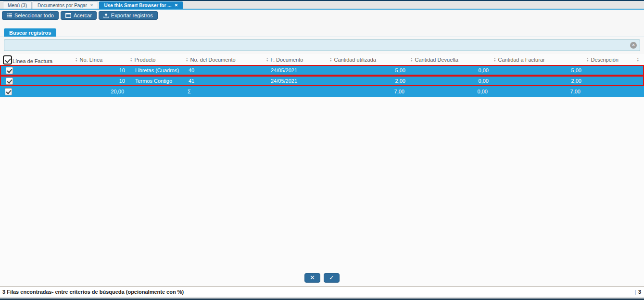 The width and height of the screenshot is (644, 300). Describe the element at coordinates (322, 5) in the screenshot. I see `tab-bar: Menú (3) Documentos por Pagar ✕ Use this…` at that location.